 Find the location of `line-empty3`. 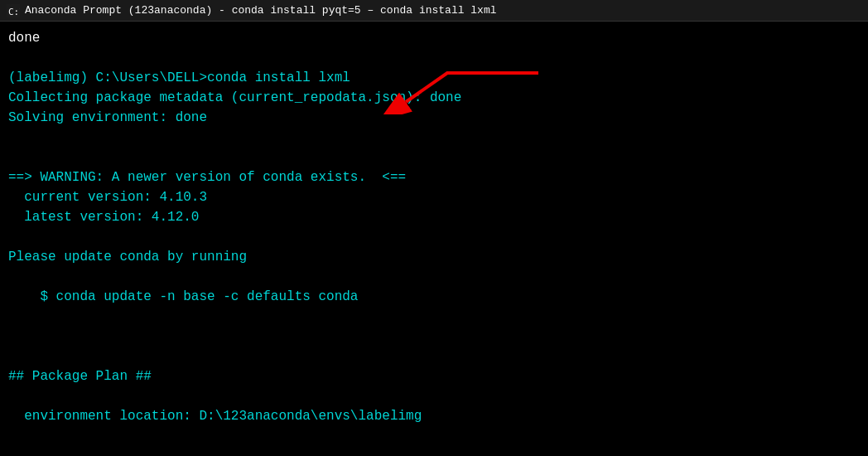

line-empty3 is located at coordinates (434, 158).